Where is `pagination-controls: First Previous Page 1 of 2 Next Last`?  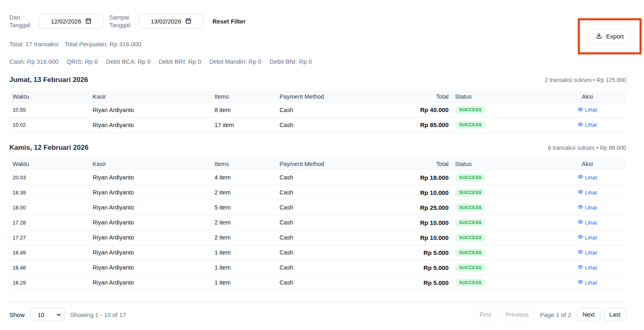
pagination-controls: First Previous Page 1 of 2 Next Last is located at coordinates (550, 315).